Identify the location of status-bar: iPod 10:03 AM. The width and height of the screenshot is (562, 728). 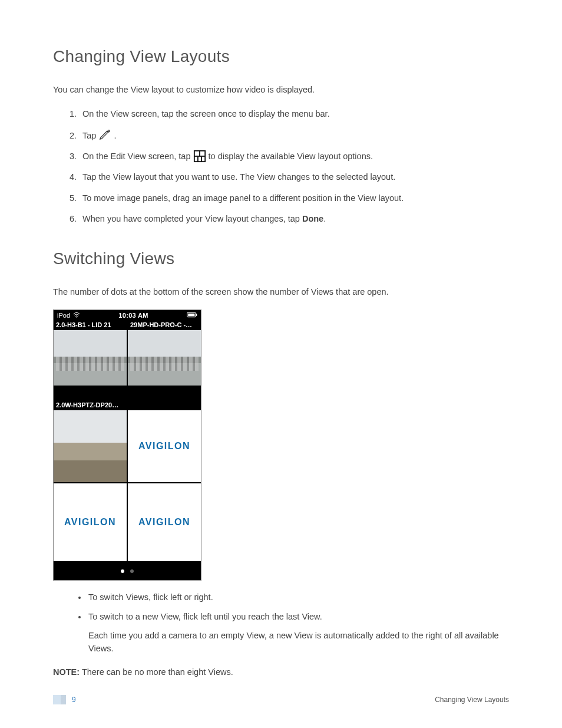
(127, 315).